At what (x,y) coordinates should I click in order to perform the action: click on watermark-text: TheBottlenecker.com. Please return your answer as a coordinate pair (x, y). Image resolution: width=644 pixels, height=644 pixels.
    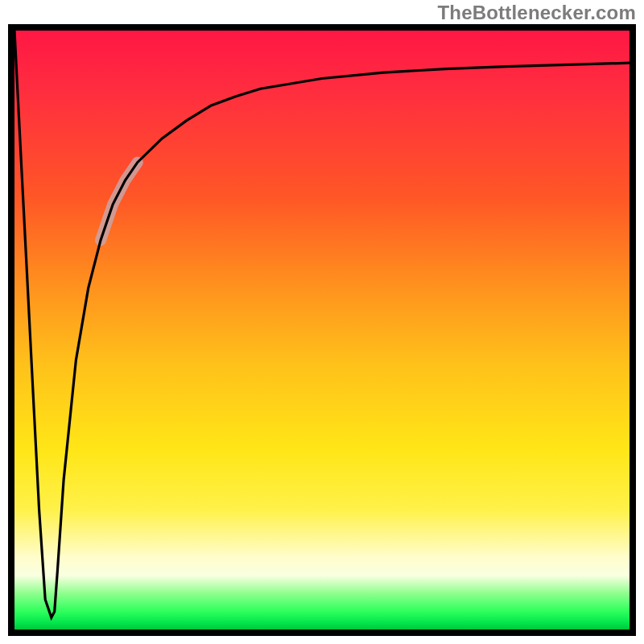
    Looking at the image, I should click on (536, 13).